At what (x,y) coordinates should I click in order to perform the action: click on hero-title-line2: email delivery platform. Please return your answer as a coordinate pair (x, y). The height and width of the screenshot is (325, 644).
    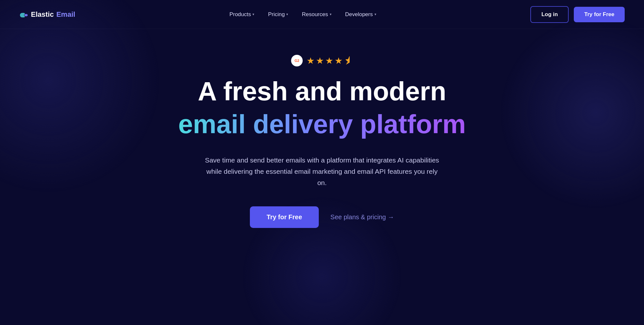
    Looking at the image, I should click on (322, 124).